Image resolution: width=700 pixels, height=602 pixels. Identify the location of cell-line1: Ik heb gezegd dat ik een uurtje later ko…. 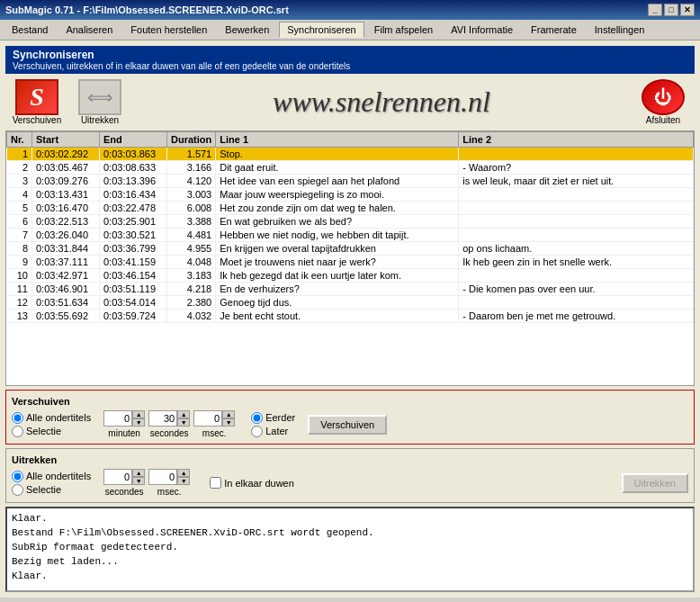
(337, 275).